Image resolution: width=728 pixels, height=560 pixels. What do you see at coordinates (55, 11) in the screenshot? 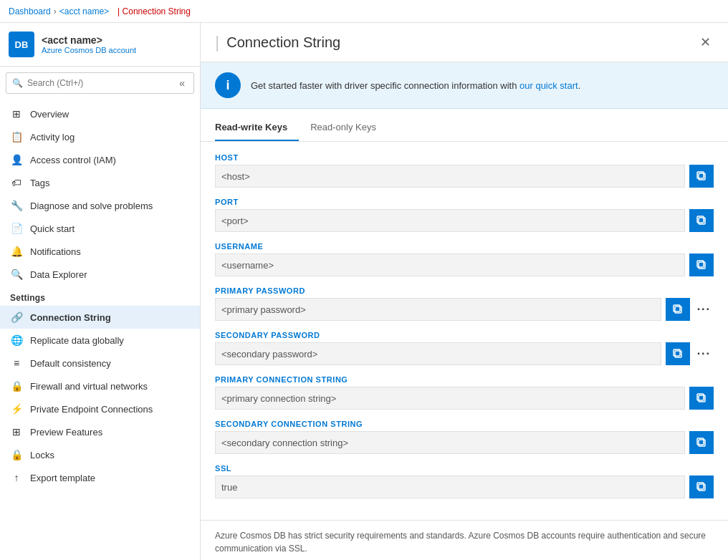
I see `breadcrumb-sep1: ›` at bounding box center [55, 11].